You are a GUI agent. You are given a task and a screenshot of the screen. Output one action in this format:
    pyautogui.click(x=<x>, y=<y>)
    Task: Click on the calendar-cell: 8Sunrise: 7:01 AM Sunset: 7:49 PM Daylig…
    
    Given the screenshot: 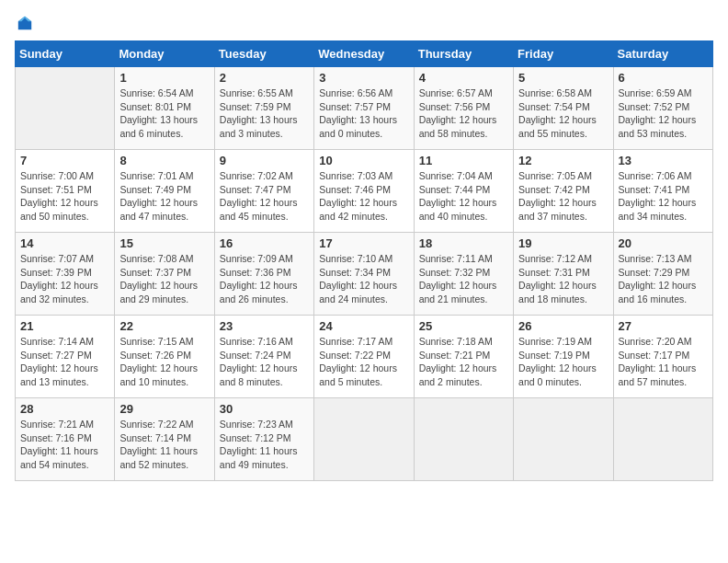 What is the action you would take?
    pyautogui.click(x=165, y=191)
    